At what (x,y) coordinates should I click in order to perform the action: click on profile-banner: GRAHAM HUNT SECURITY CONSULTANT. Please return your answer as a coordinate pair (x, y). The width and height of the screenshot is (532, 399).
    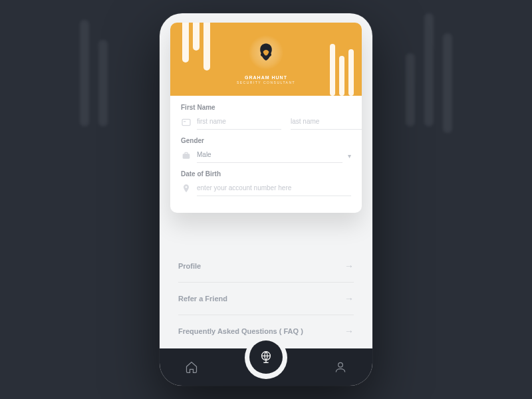
    Looking at the image, I should click on (266, 59).